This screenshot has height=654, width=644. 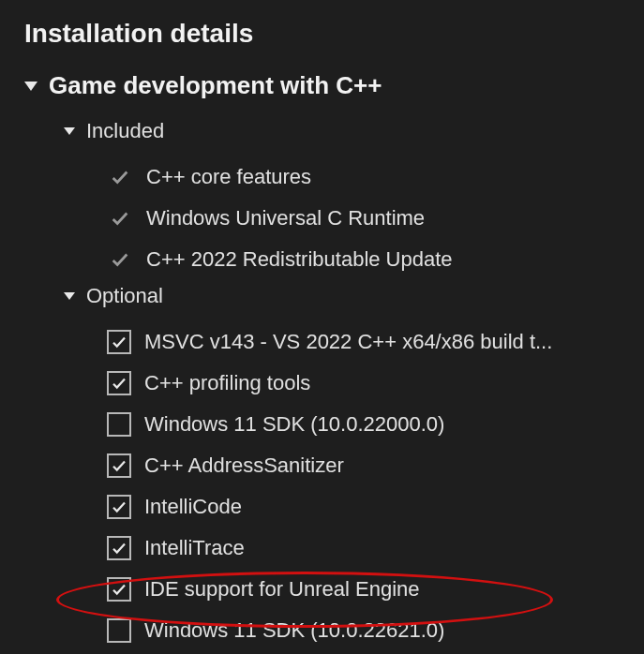 What do you see at coordinates (244, 466) in the screenshot?
I see `item-label: C++ AddressSanitizer` at bounding box center [244, 466].